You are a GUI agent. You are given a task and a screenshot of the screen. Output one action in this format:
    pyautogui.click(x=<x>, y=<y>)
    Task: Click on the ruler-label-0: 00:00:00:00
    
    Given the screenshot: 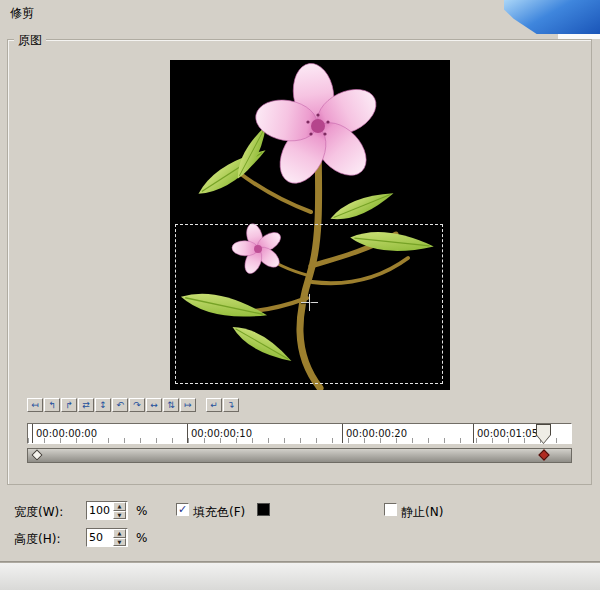 What is the action you would take?
    pyautogui.click(x=66, y=434)
    